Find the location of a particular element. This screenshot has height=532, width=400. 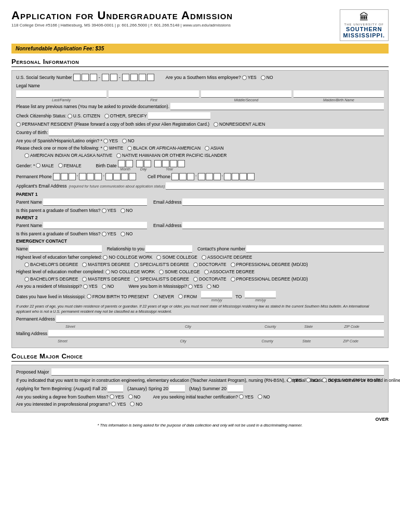

mother-professional-option: PROFESSIONAL DEGREE (MD/JD) is located at coordinates (269, 279).